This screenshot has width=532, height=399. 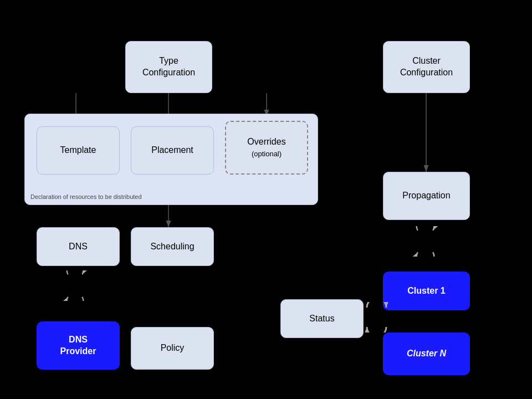 I want to click on propagation-box: Propagation, so click(x=427, y=196).